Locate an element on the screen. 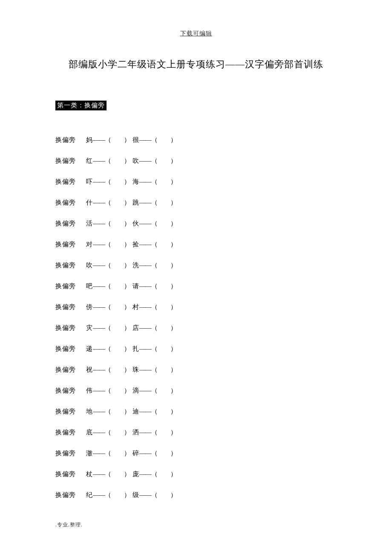 The height and width of the screenshot is (555, 392). char: 吹 is located at coordinates (136, 161).